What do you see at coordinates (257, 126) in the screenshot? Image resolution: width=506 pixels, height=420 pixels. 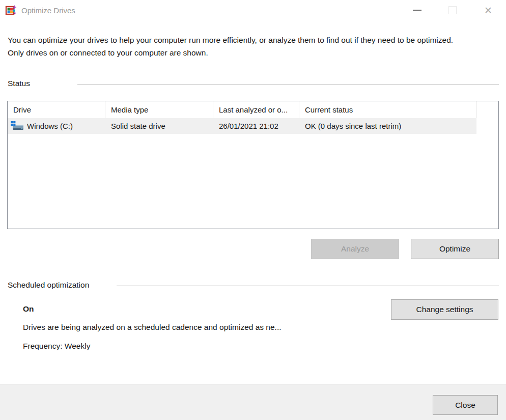 I see `last-analyzed-cell: 26/01/2021 21:02` at bounding box center [257, 126].